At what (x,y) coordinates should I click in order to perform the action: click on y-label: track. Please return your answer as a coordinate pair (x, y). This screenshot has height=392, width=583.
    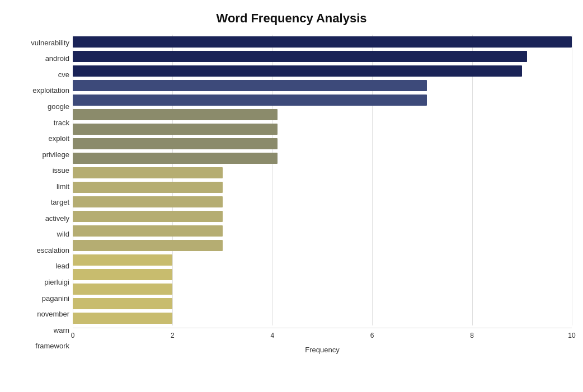
    Looking at the image, I should click on (40, 122).